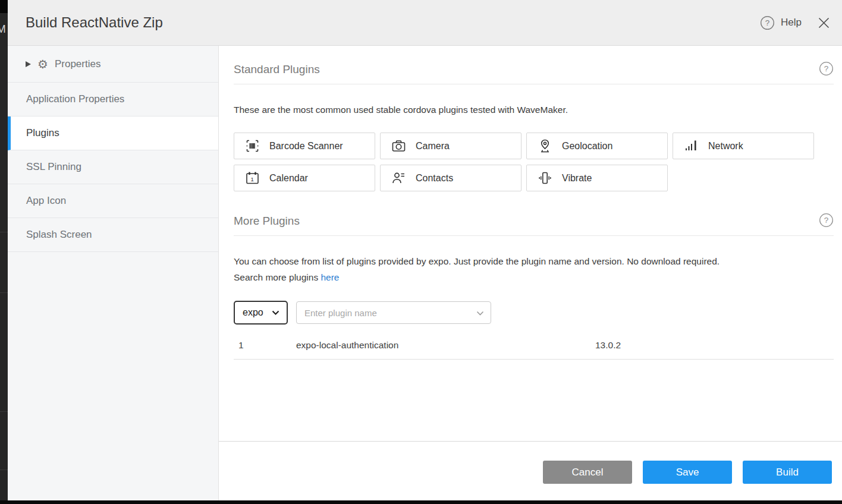 The image size is (842, 504). What do you see at coordinates (534, 346) in the screenshot?
I see `selected-plugins-table: 1 expo-local-authentication 13.0.2` at bounding box center [534, 346].